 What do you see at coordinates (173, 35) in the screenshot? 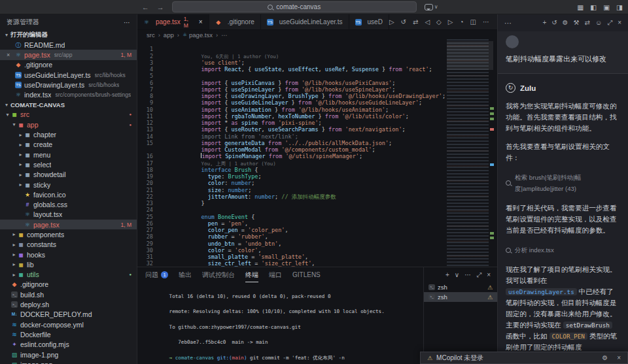
I see `breadcrumb-item: app ›` at bounding box center [173, 35].